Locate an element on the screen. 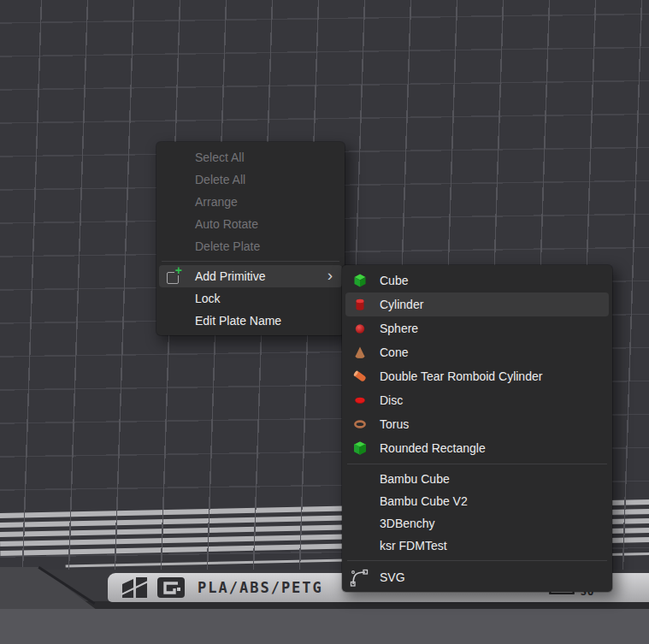  menu-item-select-all: Select All is located at coordinates (251, 157).